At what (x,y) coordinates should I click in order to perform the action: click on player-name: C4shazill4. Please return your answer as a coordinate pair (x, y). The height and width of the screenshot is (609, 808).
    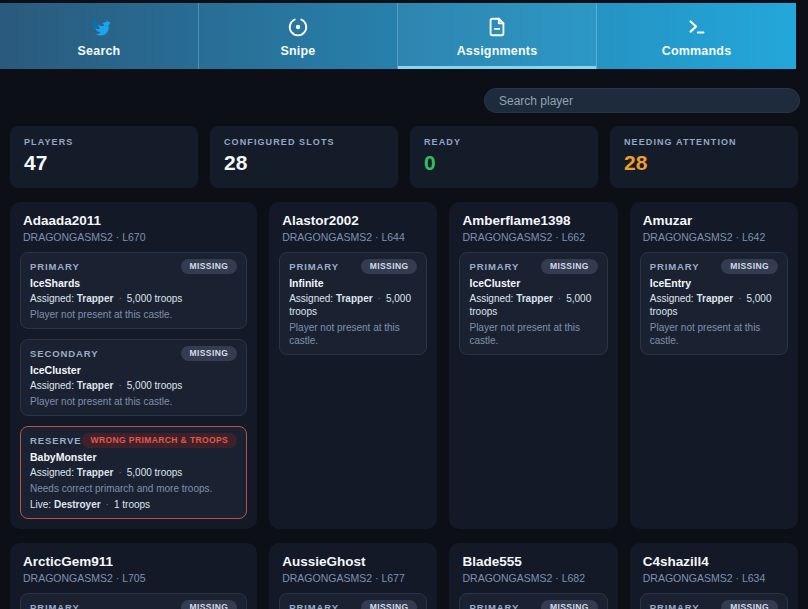
    Looking at the image, I should click on (714, 562).